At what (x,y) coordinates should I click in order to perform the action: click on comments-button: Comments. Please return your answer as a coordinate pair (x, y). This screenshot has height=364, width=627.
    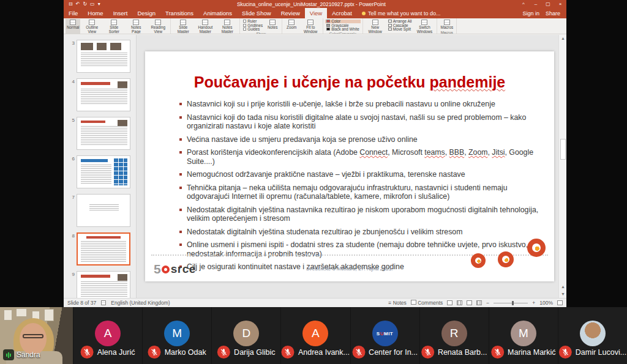
    Looking at the image, I should click on (427, 303).